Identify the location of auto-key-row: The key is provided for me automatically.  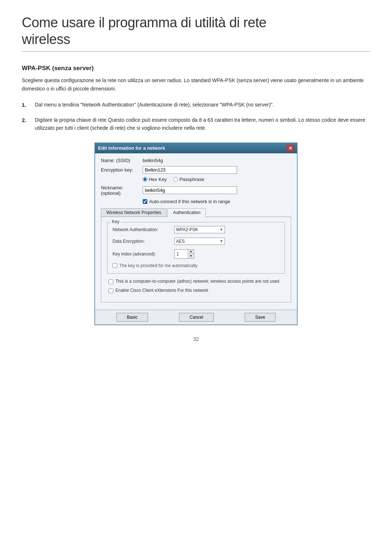
(196, 266).